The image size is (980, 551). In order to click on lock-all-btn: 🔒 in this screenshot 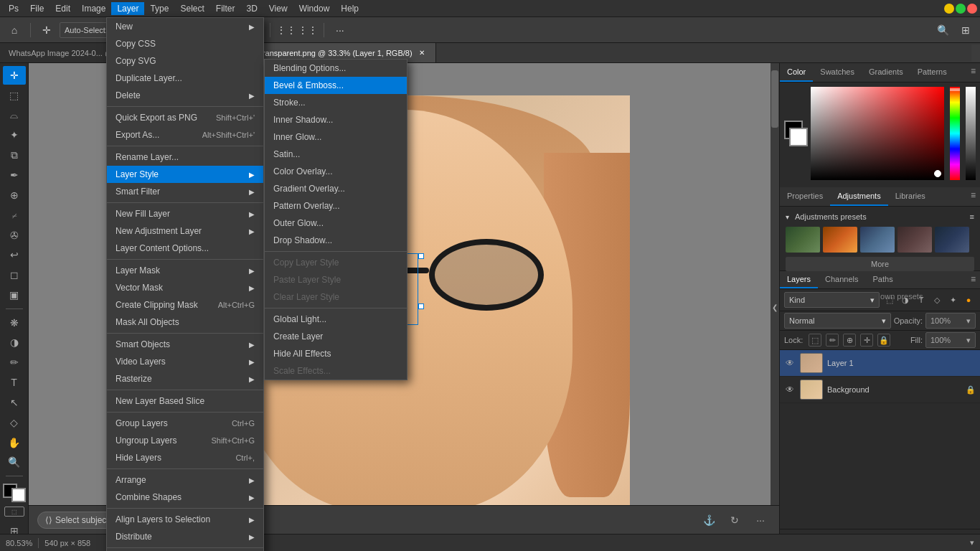, I will do `click(884, 340)`.